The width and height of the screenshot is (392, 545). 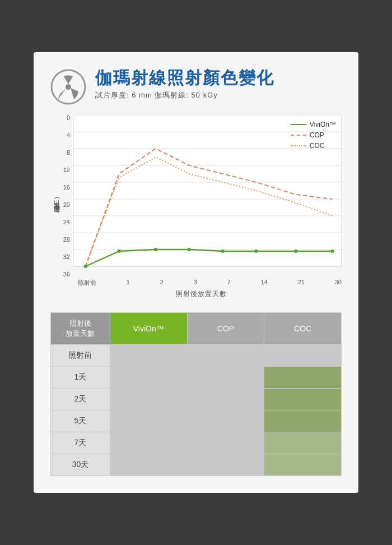 What do you see at coordinates (196, 422) in the screenshot?
I see `table-row: 5天` at bounding box center [196, 422].